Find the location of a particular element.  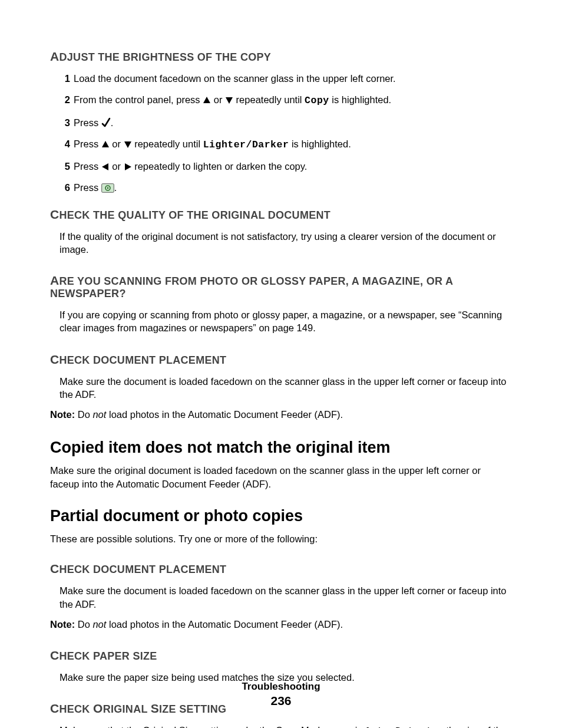

step-2: 2From the control panel, press or repeat… is located at coordinates (286, 100).